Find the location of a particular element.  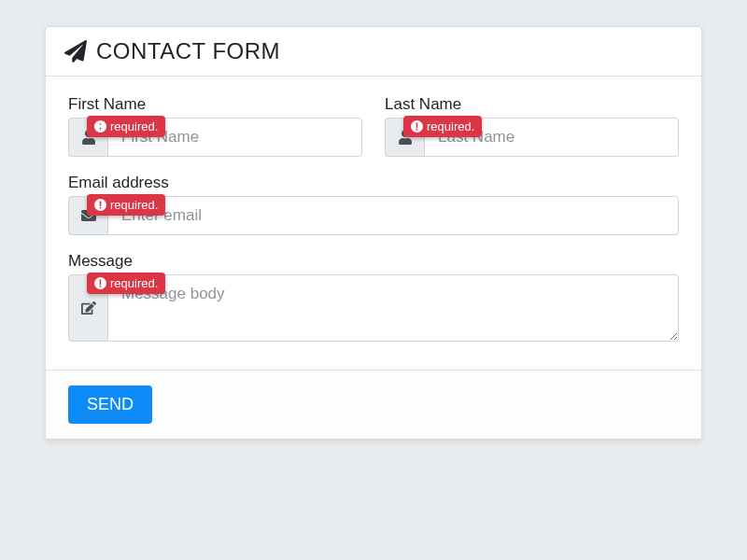

form-title: CONTACT FORM is located at coordinates (189, 51).